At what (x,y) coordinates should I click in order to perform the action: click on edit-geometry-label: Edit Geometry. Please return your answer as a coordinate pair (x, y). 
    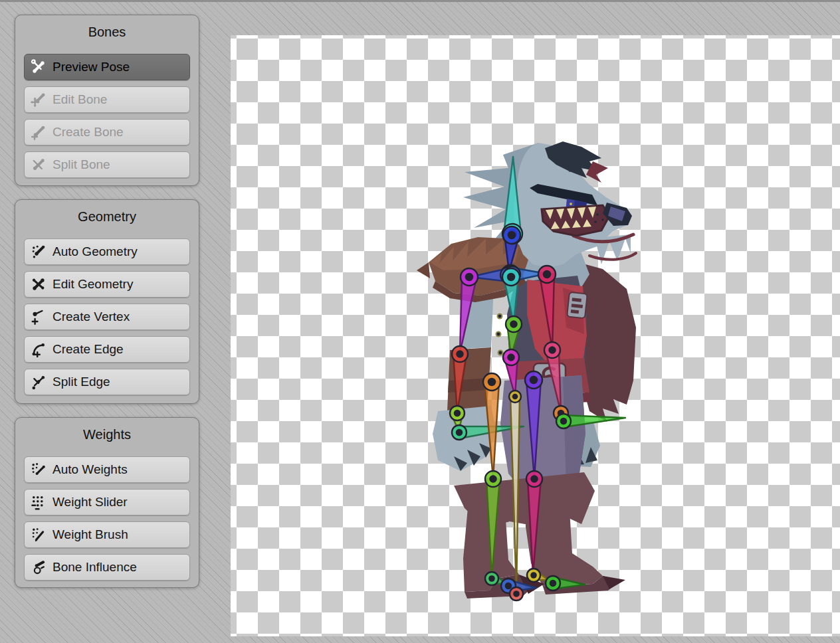
    Looking at the image, I should click on (93, 284).